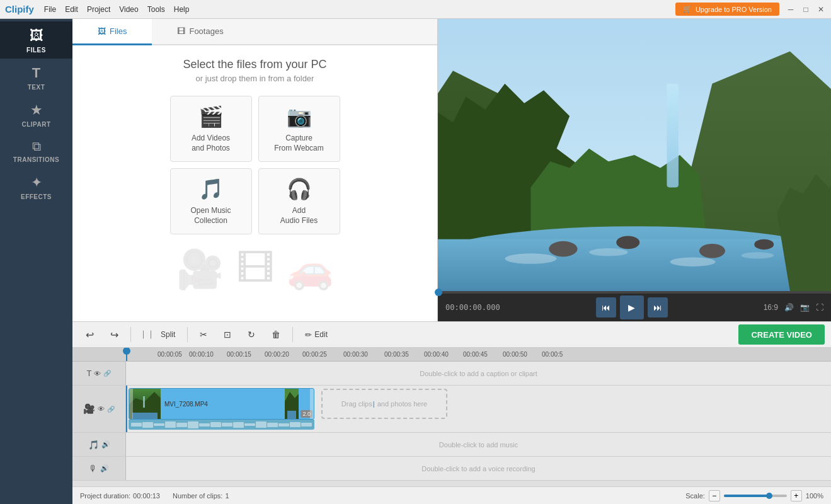  I want to click on placeholder-camera-icon: 🎥, so click(200, 270).